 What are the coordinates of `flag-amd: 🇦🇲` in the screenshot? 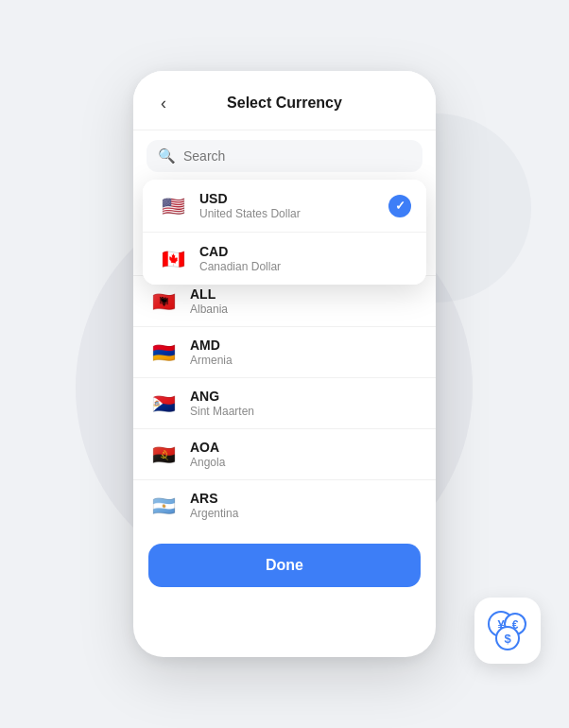 It's located at (164, 353).